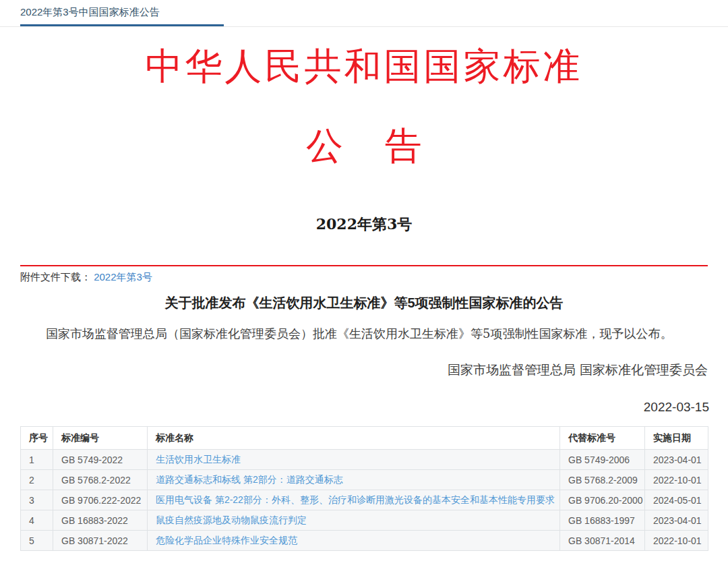  Describe the element at coordinates (100, 500) in the screenshot. I see `standard-code: GB 9706.222-2022` at that location.